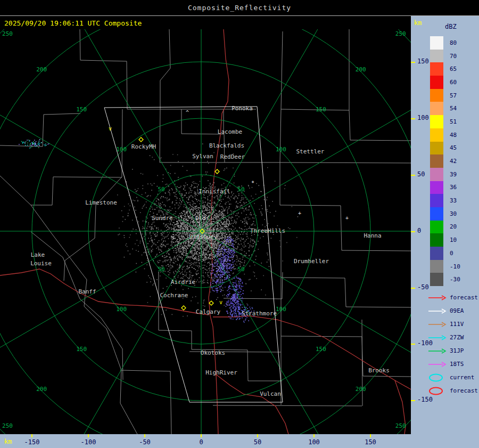 This screenshot has height=448, width=479. What do you see at coordinates (373, 235) in the screenshot?
I see `city-label: Hanna` at bounding box center [373, 235].